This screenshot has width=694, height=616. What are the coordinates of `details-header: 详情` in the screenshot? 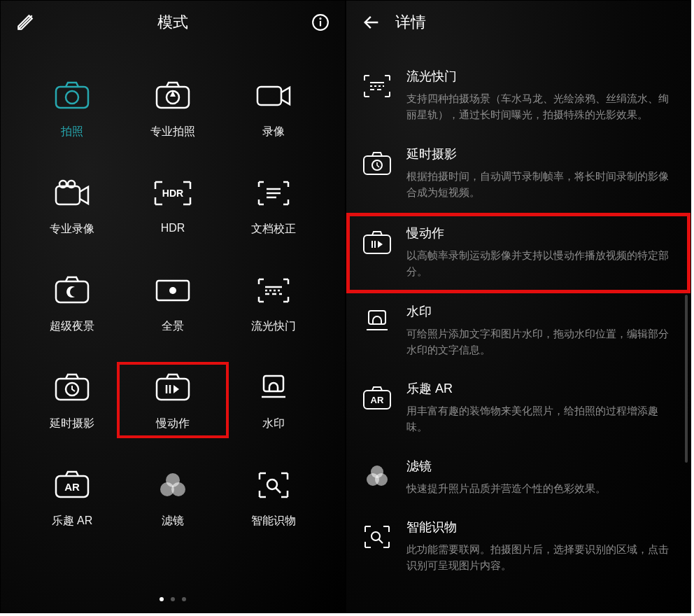 It's located at (518, 22).